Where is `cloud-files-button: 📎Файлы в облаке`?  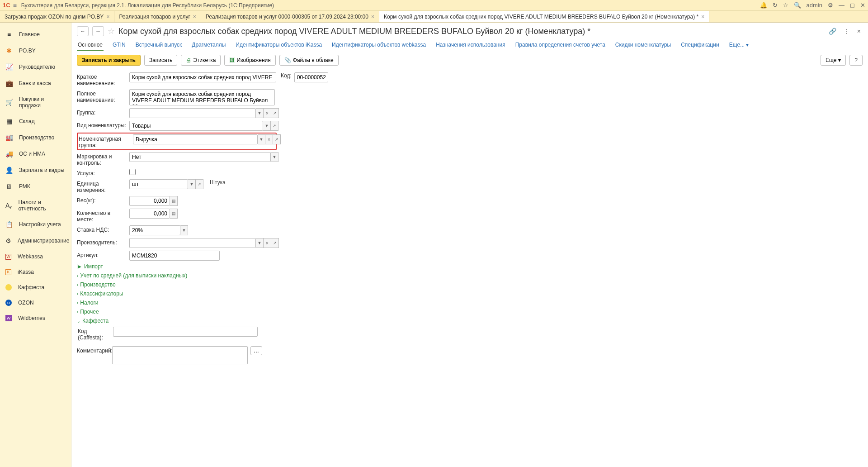 cloud-files-button: 📎Файлы в облаке is located at coordinates (309, 60).